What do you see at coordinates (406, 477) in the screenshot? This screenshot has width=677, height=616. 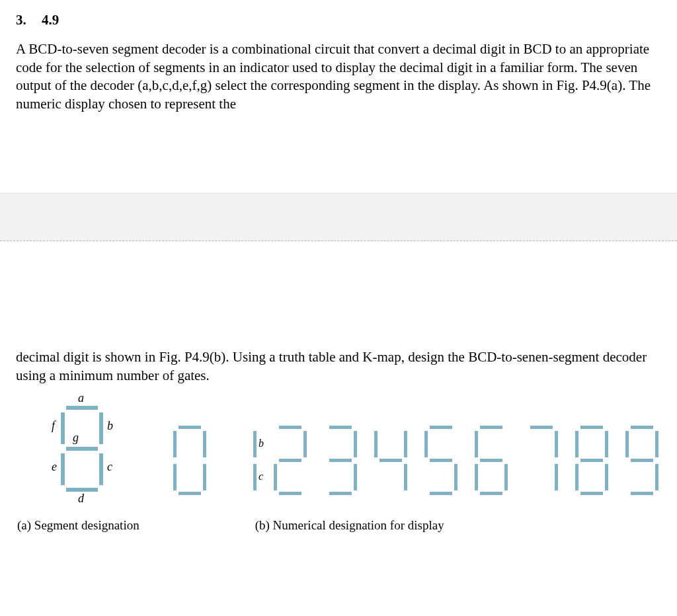 I see `digit-4-seg-c` at bounding box center [406, 477].